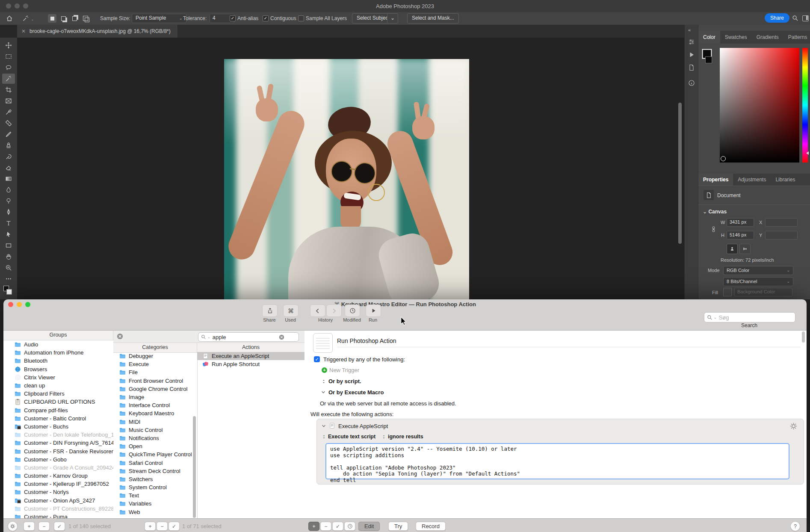  What do you see at coordinates (301, 18) in the screenshot?
I see `sample-all-layers-checkbox` at bounding box center [301, 18].